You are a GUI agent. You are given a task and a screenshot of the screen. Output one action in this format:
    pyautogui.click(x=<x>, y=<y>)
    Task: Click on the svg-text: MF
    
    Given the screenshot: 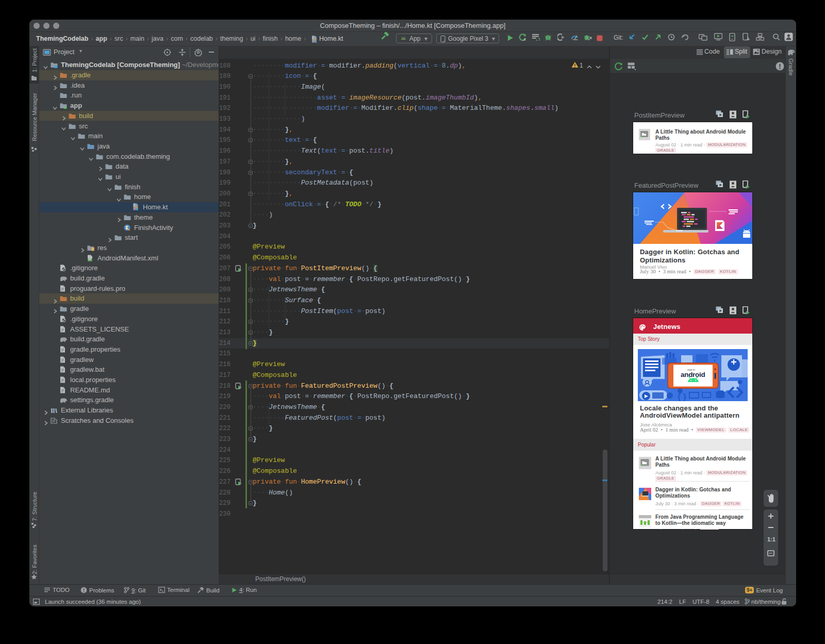 What is the action you would take?
    pyautogui.click(x=90, y=260)
    